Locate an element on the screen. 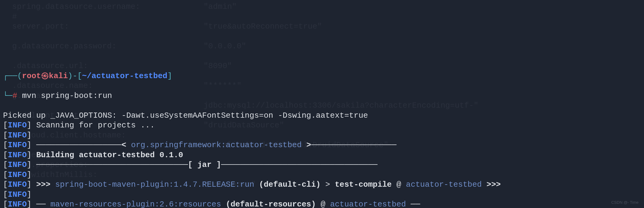 The image size is (644, 208). prompt-user: root is located at coordinates (31, 76).